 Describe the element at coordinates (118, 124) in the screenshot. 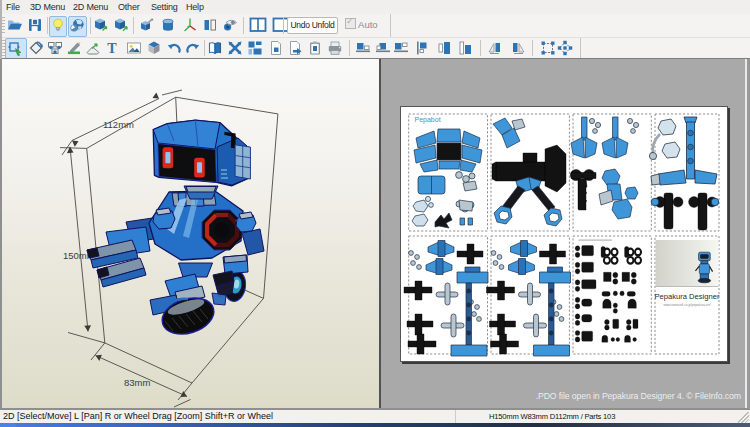

I see `svg-text: 112mm` at that location.